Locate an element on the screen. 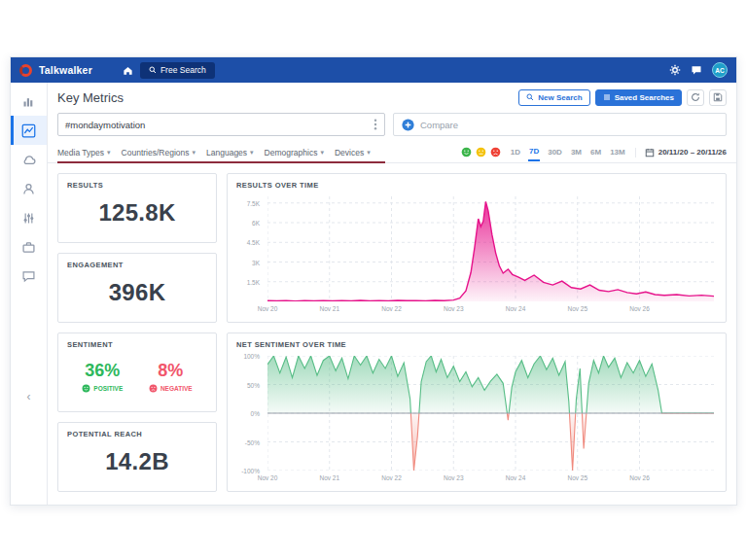 The image size is (747, 560). page-header: Key Metrics New Search Saved Searches is located at coordinates (392, 97).